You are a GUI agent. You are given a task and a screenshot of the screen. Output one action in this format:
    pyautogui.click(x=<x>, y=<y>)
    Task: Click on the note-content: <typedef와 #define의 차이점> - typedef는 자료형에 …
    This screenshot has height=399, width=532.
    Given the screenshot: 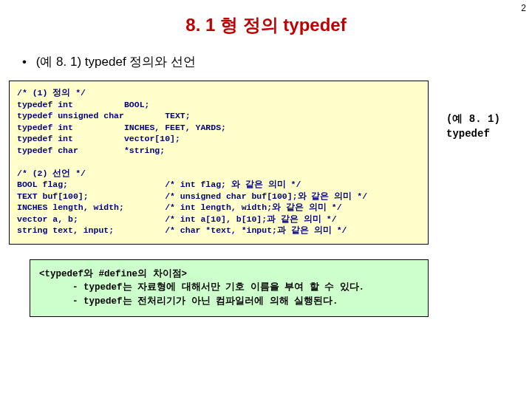 What is the action you would take?
    pyautogui.click(x=229, y=288)
    